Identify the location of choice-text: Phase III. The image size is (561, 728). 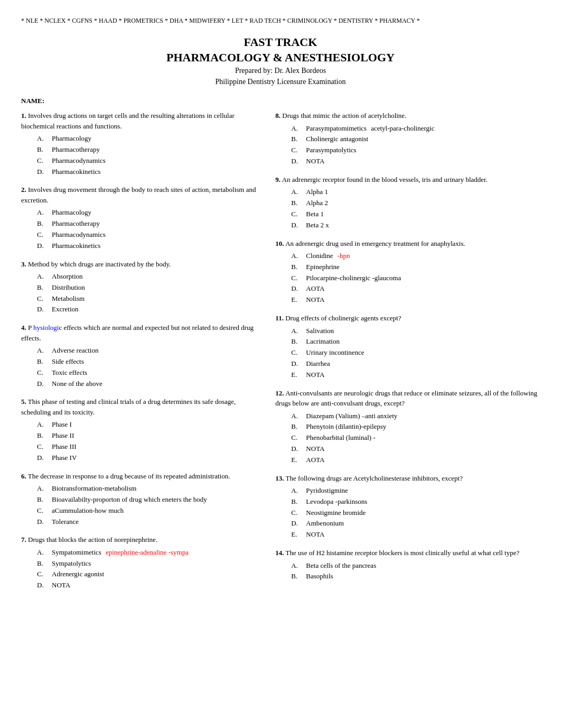
(64, 447).